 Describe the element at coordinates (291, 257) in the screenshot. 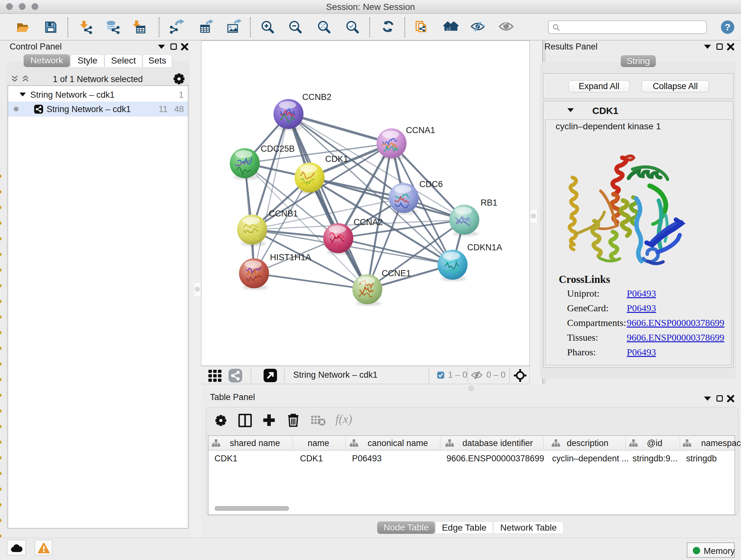

I see `svg-text: HIST1H1A` at that location.